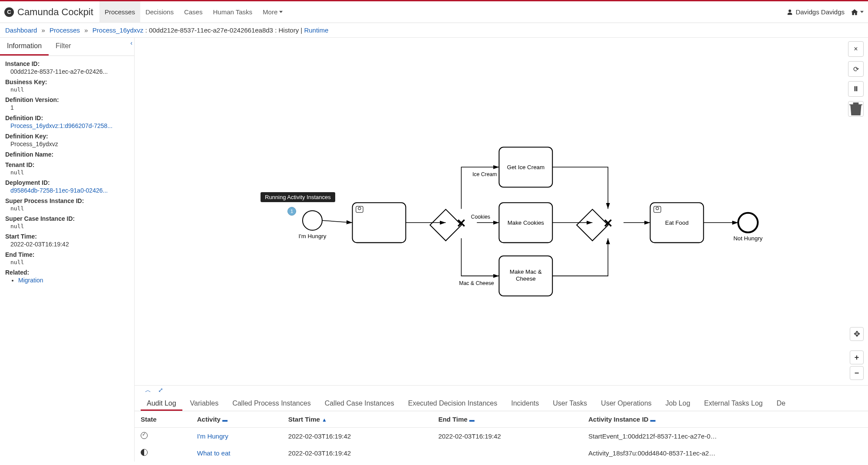 The image size is (868, 465). Describe the element at coordinates (56, 12) in the screenshot. I see `brand-text: Camunda Cockpit` at that location.